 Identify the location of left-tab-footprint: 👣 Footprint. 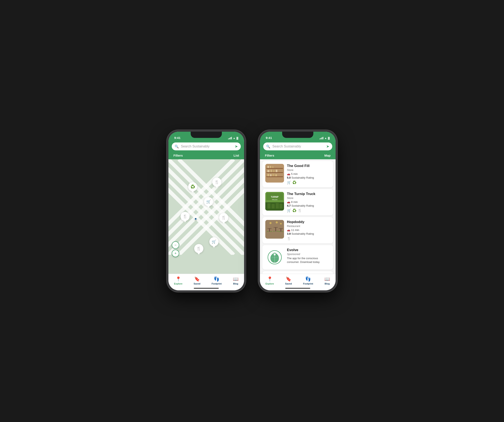
(217, 281).